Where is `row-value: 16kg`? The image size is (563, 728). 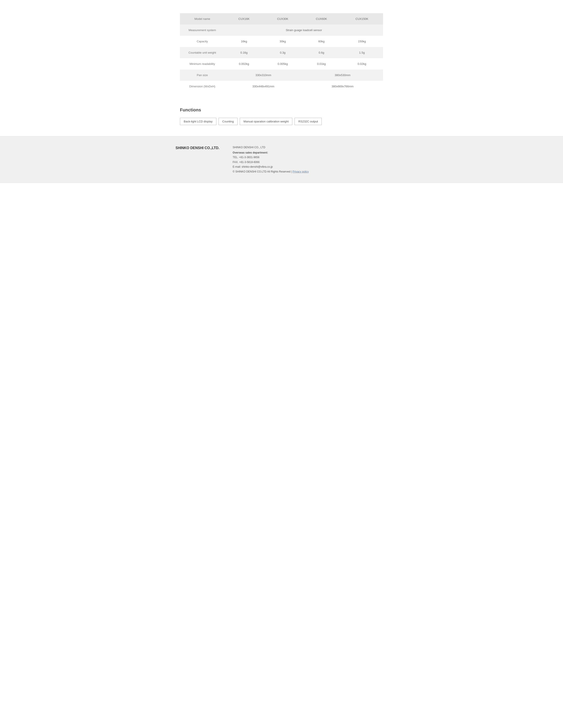 row-value: 16kg is located at coordinates (244, 41).